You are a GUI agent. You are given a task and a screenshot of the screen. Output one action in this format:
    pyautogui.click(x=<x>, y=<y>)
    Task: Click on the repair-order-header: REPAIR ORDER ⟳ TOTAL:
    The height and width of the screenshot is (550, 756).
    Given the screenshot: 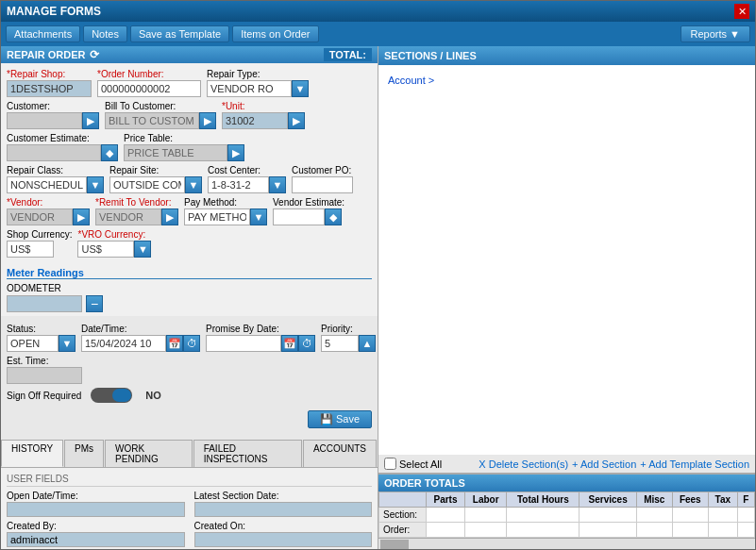 What is the action you would take?
    pyautogui.click(x=189, y=55)
    